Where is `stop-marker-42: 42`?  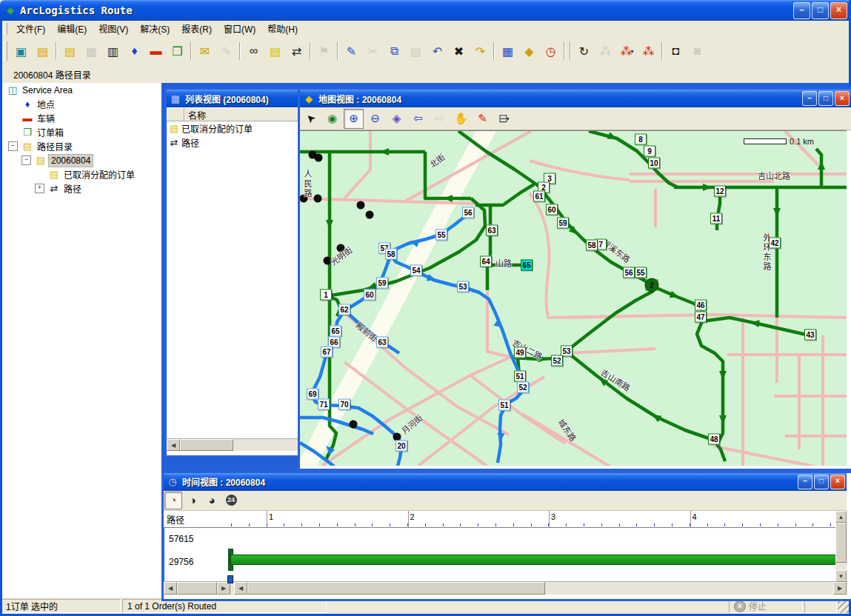
stop-marker-42: 42 is located at coordinates (775, 243).